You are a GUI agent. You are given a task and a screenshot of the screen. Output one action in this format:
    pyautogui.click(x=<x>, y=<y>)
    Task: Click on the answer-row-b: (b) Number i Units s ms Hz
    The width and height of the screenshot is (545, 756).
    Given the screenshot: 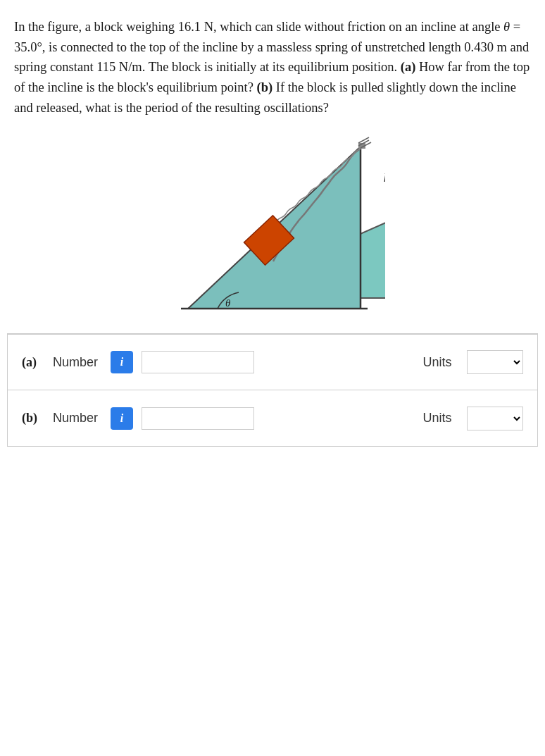 What is the action you would take?
    pyautogui.click(x=272, y=419)
    